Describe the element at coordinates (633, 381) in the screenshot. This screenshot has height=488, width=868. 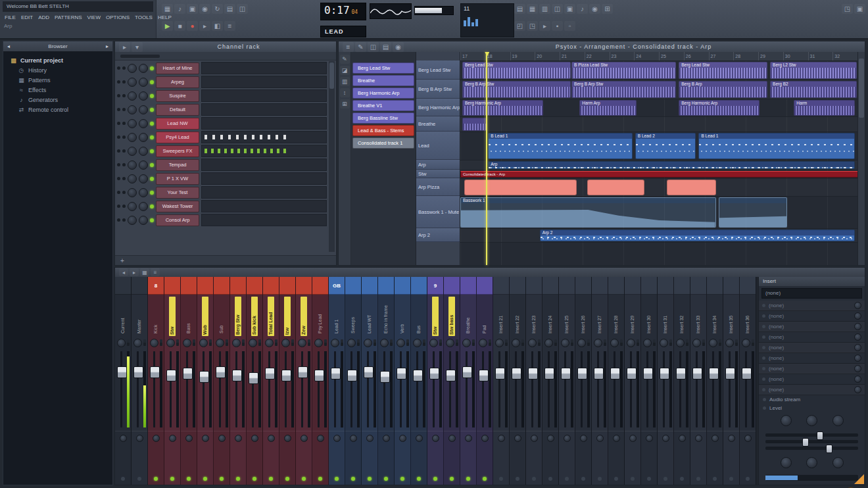
I see `mixer-strip-insert-29: Insert 29` at that location.